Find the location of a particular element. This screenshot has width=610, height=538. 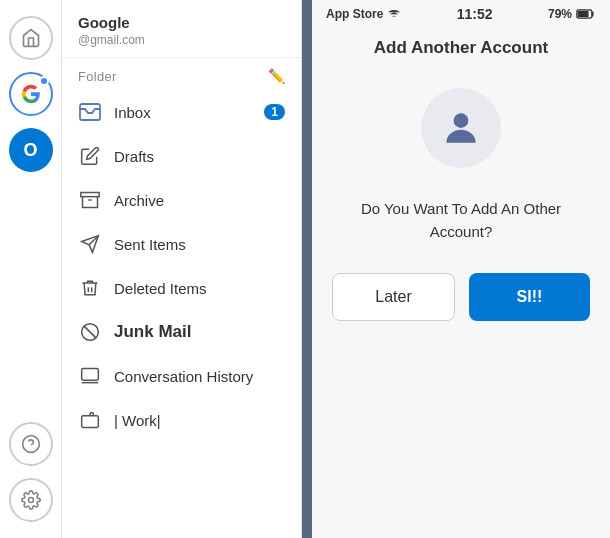

folder-label-work: | Work| is located at coordinates (200, 420).